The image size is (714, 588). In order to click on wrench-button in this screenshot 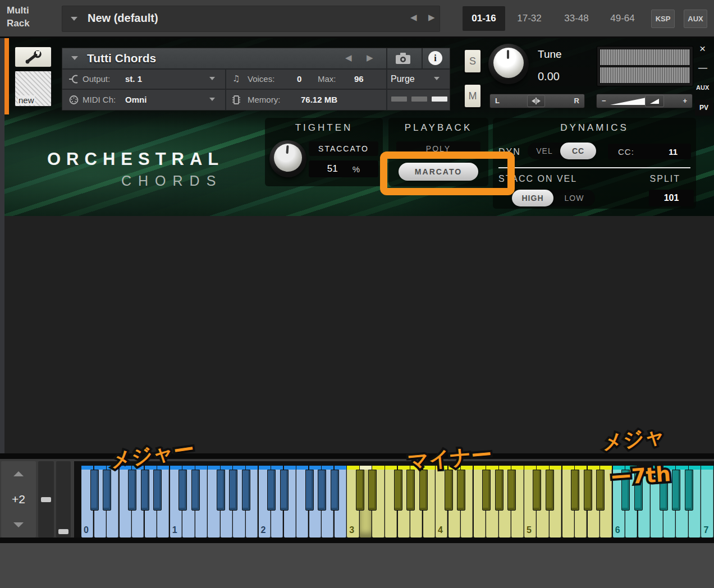, I will do `click(33, 57)`.